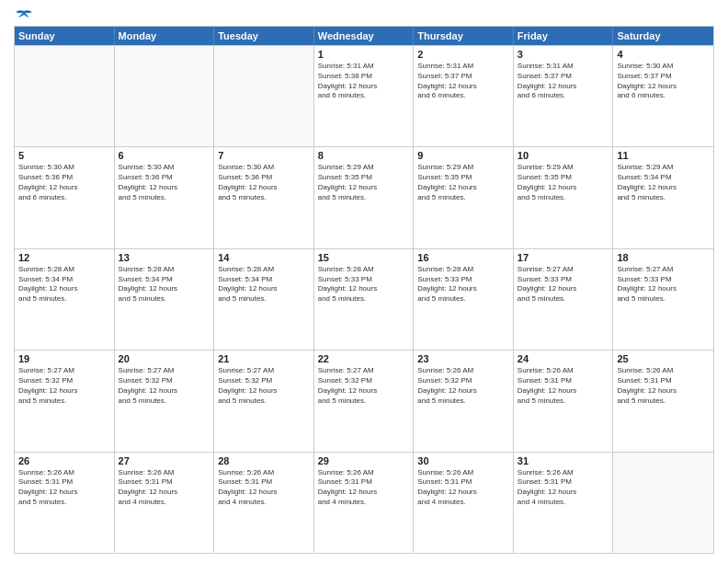 Image resolution: width=728 pixels, height=563 pixels. Describe the element at coordinates (364, 359) in the screenshot. I see `cell-day-number: 22` at that location.